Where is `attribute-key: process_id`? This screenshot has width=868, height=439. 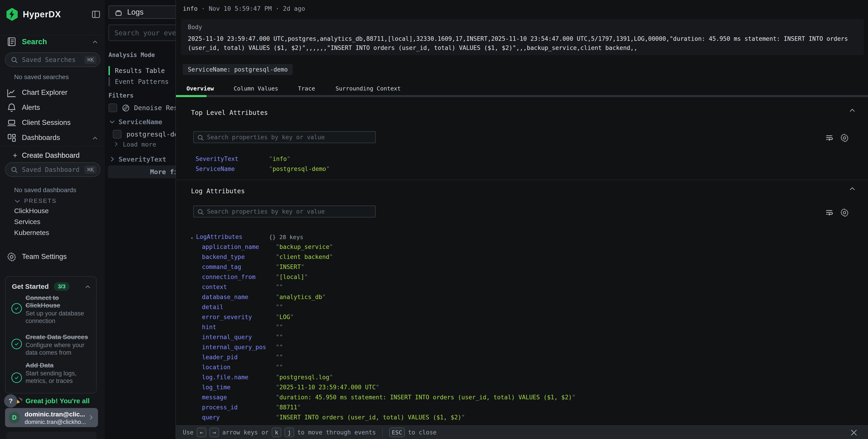 attribute-key: process_id is located at coordinates (220, 407).